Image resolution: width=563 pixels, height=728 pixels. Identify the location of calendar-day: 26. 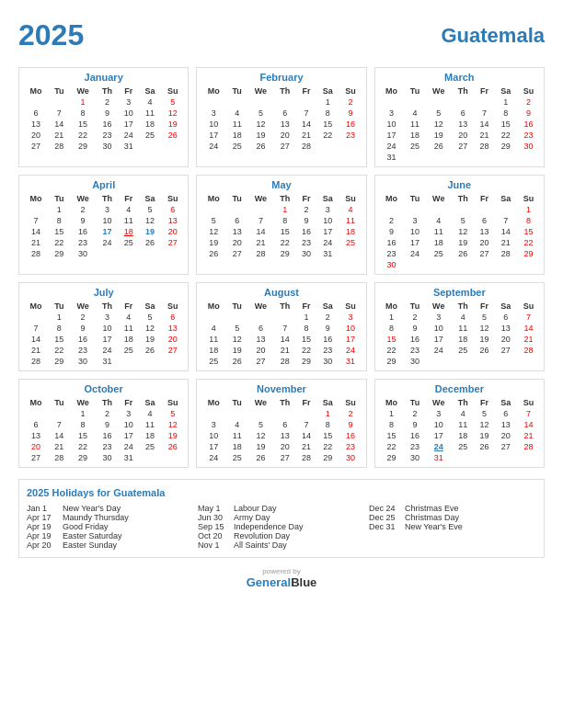
(237, 361).